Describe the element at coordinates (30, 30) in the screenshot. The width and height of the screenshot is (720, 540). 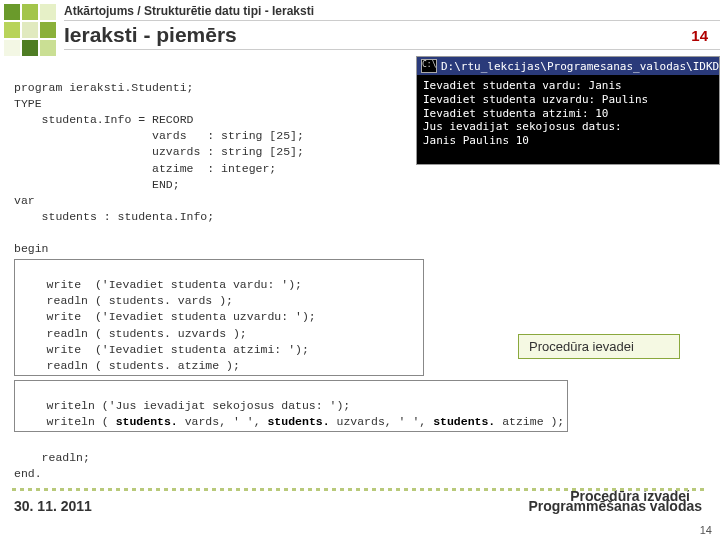
I see `logo-grid` at that location.